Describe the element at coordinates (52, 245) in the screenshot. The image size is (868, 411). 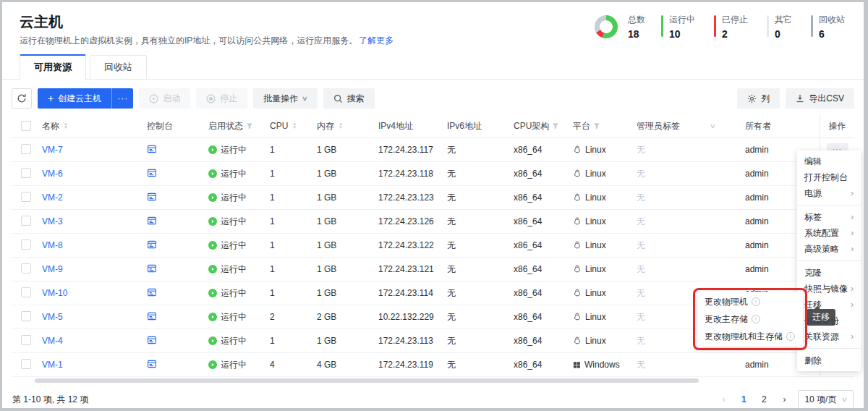
I see `vm-name-link: VM-8` at that location.